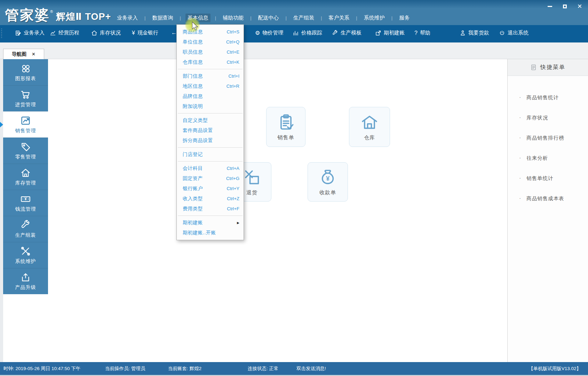  Describe the element at coordinates (210, 52) in the screenshot. I see `menu-item-职员信息: 职员信息Ctrl+E` at that location.